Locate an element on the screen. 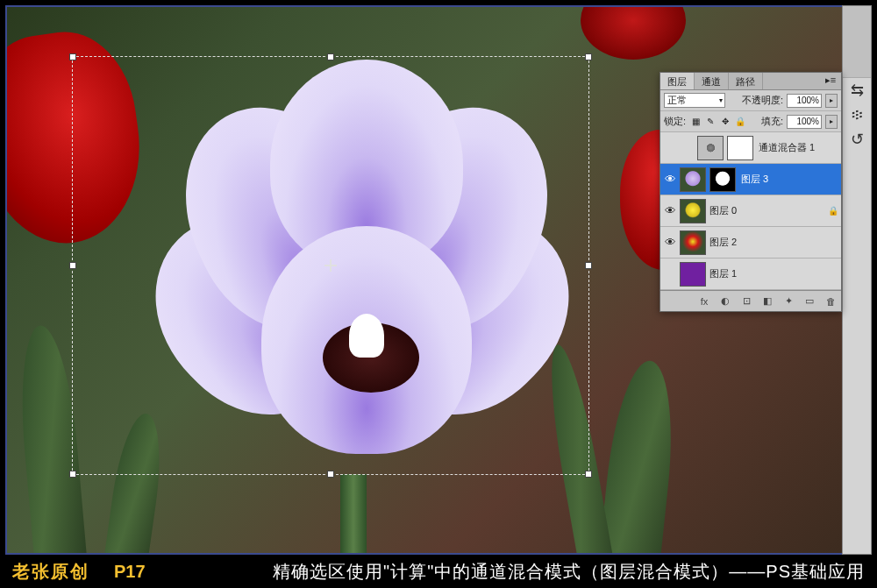 This screenshot has width=877, height=588. side-tool-icon: ፨ is located at coordinates (857, 115).